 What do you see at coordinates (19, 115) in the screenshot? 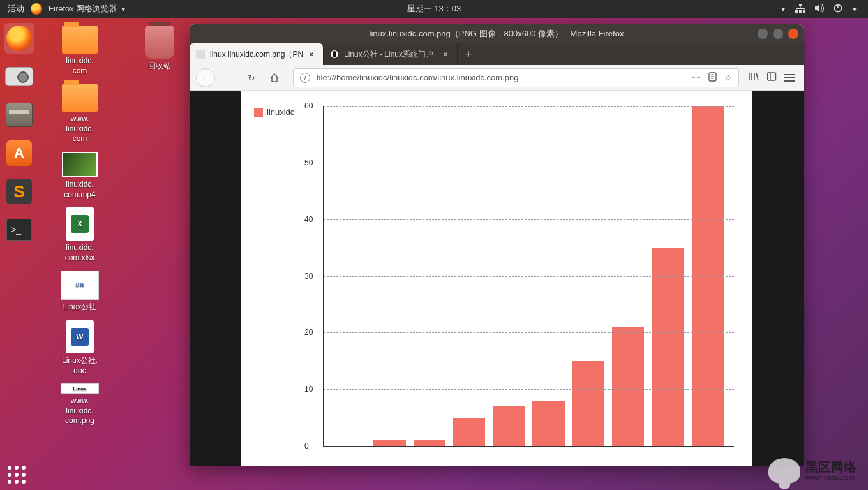
I see `files-icon` at bounding box center [19, 115].